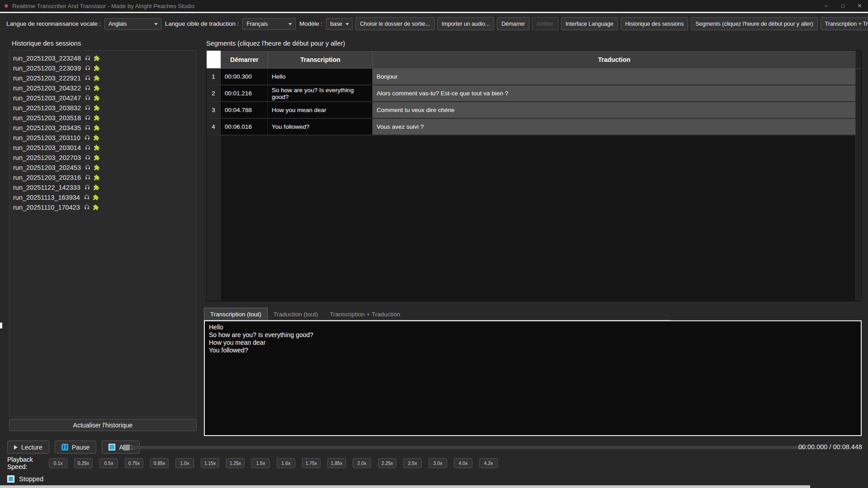  I want to click on output-tab: Transcription + Traduction, so click(365, 314).